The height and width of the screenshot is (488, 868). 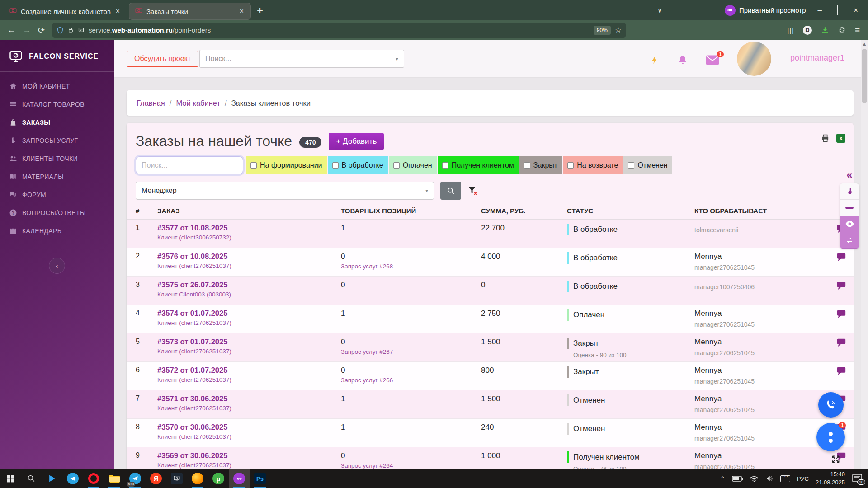 What do you see at coordinates (602, 30) in the screenshot?
I see `page-zoom-badge: 90%` at bounding box center [602, 30].